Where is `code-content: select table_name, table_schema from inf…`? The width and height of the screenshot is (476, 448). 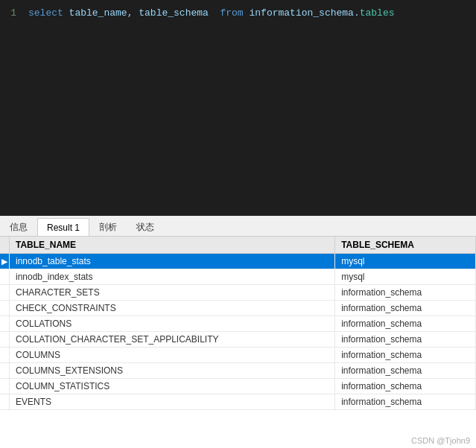 code-content: select table_name, table_schema from inf… is located at coordinates (212, 13).